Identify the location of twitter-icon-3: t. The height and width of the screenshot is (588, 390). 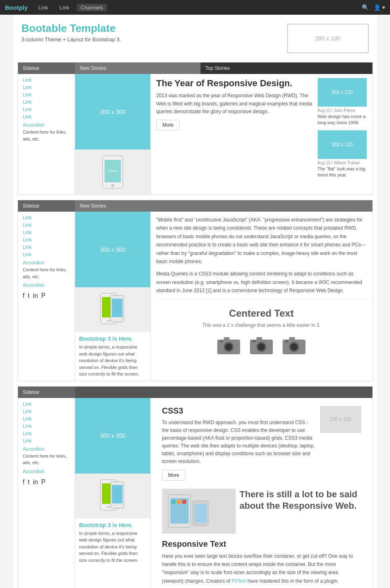
(29, 482).